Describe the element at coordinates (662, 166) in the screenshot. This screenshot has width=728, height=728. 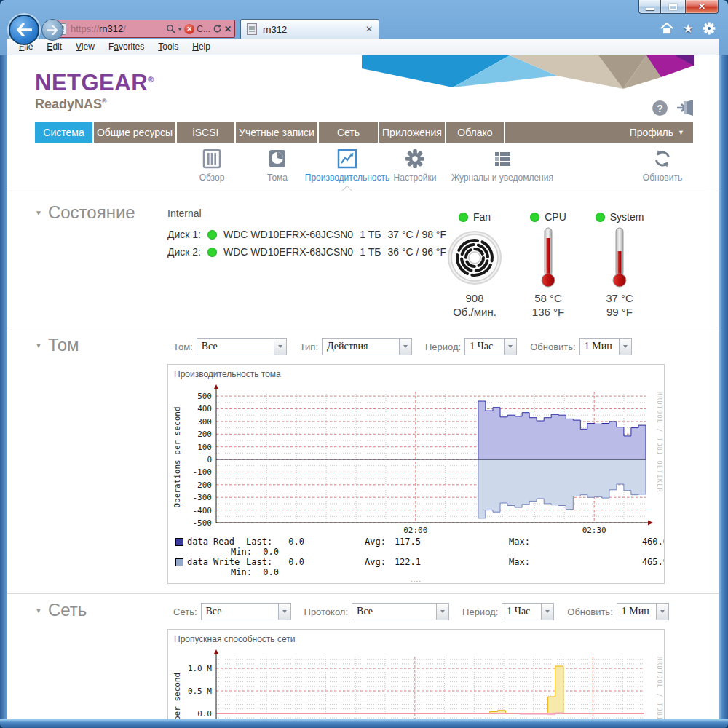
I see `subnav-refresh: Обновить` at that location.